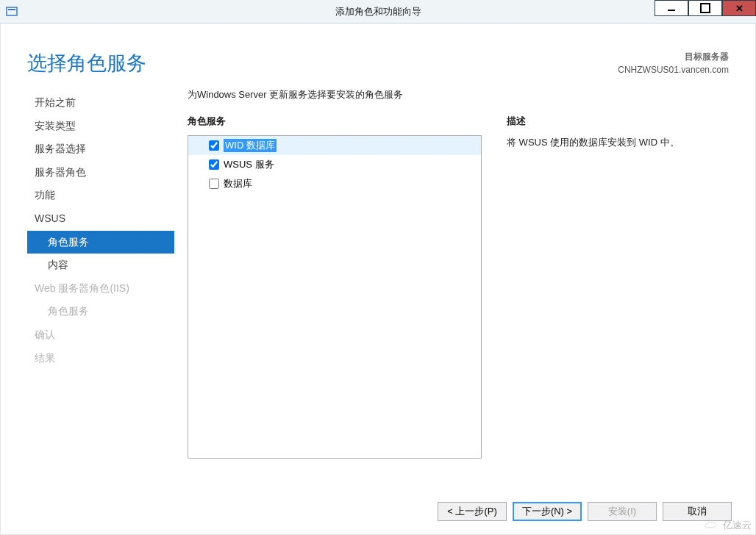  Describe the element at coordinates (249, 165) in the screenshot. I see `role-label: WSUS 服务` at that location.